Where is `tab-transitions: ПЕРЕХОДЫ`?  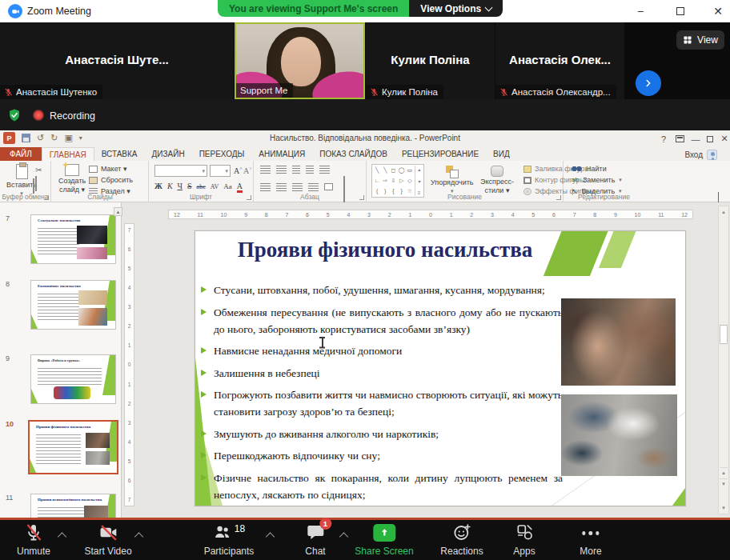
tab-transitions: ПЕРЕХОДЫ is located at coordinates (223, 154).